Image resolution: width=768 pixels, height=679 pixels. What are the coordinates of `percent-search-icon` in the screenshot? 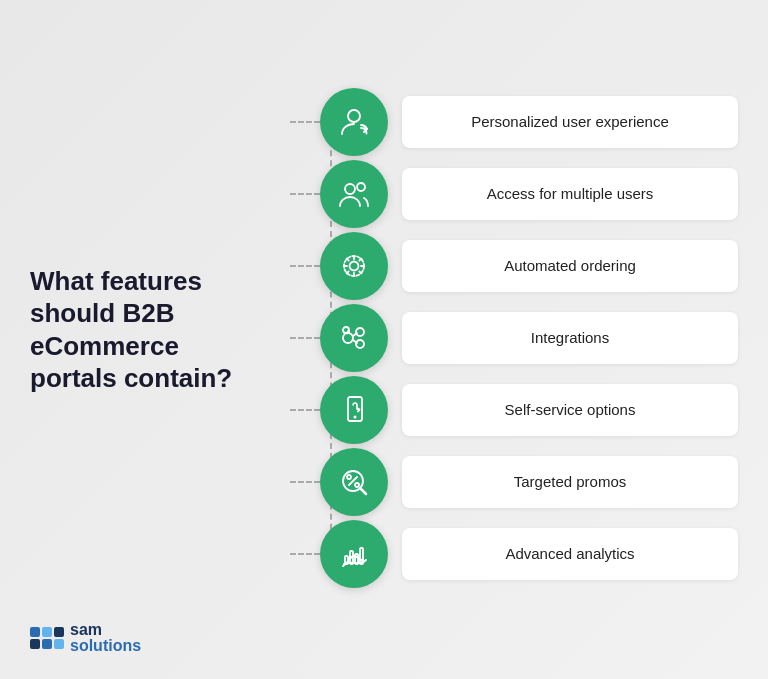 It's located at (354, 482).